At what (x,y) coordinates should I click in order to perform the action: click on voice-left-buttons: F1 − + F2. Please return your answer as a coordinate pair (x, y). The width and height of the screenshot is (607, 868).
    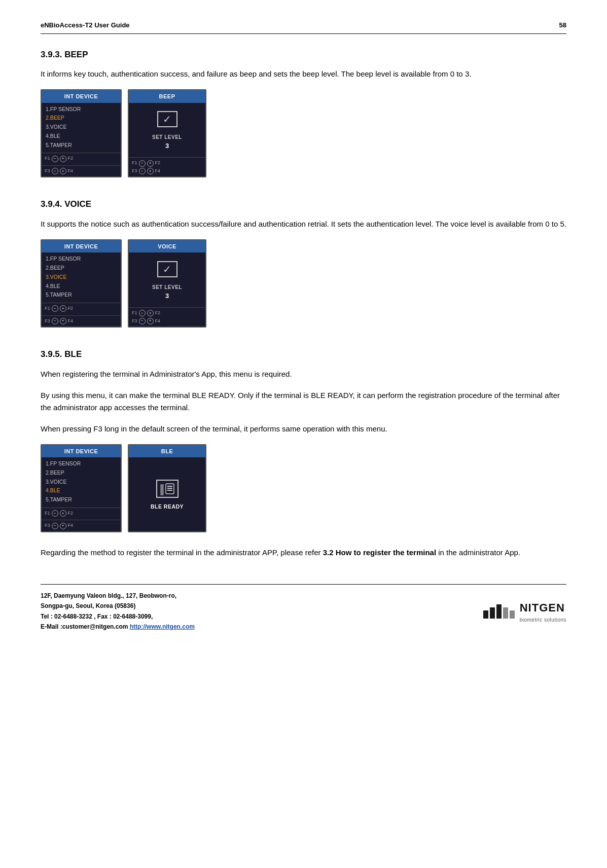
    Looking at the image, I should click on (81, 308).